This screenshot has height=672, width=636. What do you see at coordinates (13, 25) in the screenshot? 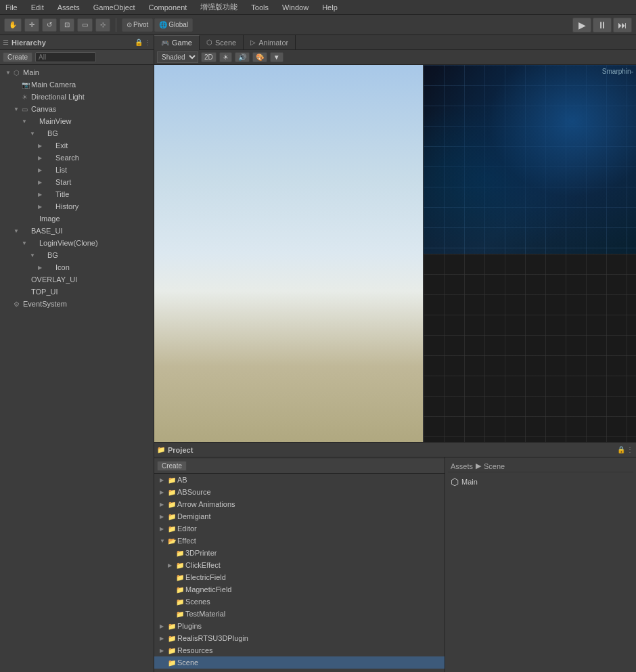
I see `hand-tool-button: ✋` at bounding box center [13, 25].